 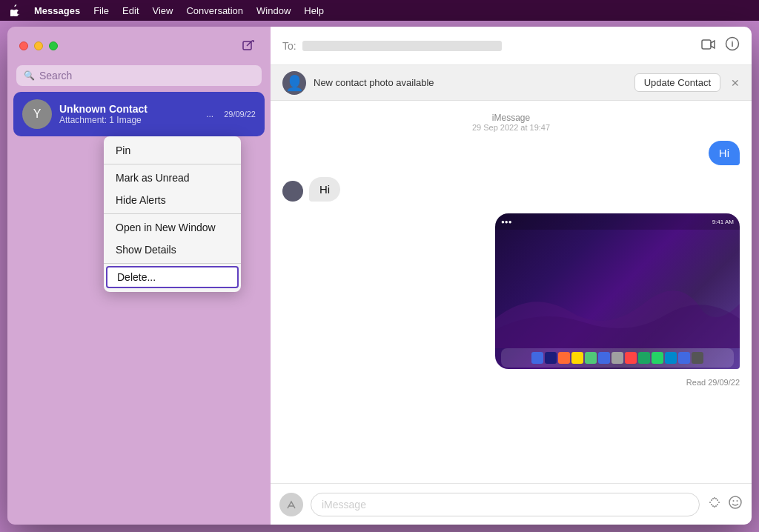 I want to click on dock, so click(x=617, y=358).